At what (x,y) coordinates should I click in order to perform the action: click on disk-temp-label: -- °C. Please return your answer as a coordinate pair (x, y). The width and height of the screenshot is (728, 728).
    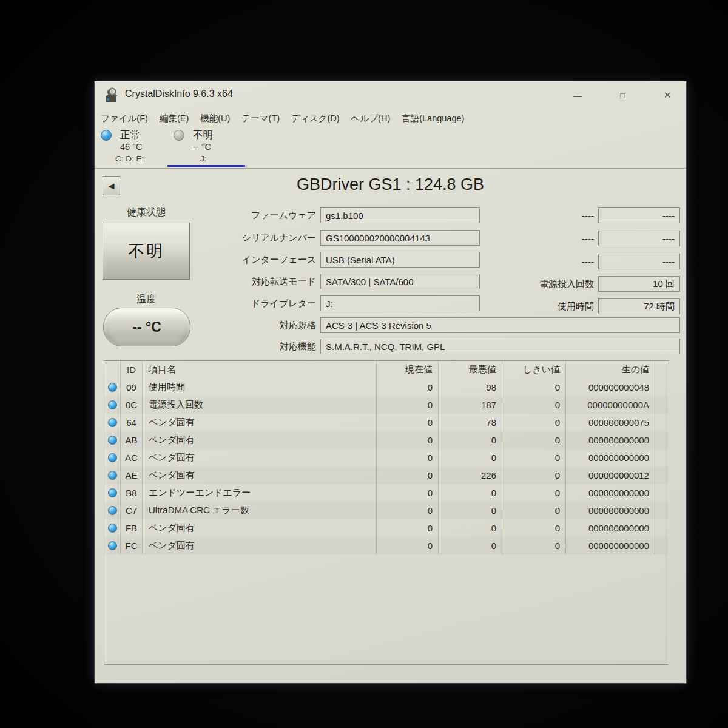
    Looking at the image, I should click on (202, 147).